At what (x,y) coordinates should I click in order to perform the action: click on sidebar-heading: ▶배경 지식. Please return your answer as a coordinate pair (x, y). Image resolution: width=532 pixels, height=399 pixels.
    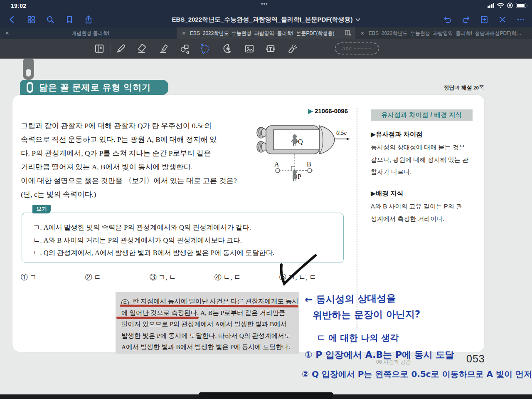
    Looking at the image, I should click on (387, 194).